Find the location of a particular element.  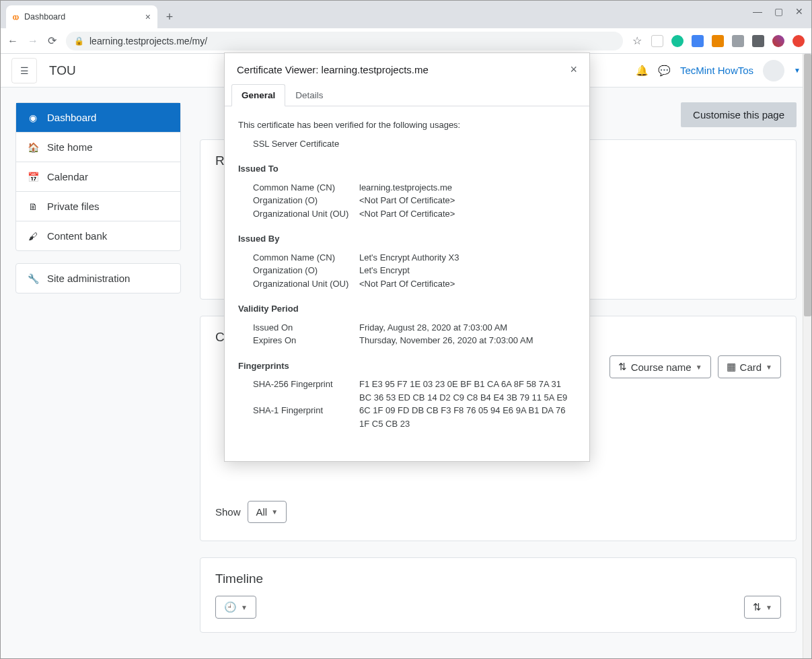

user-menu-caret-icon: ▼ is located at coordinates (797, 70).